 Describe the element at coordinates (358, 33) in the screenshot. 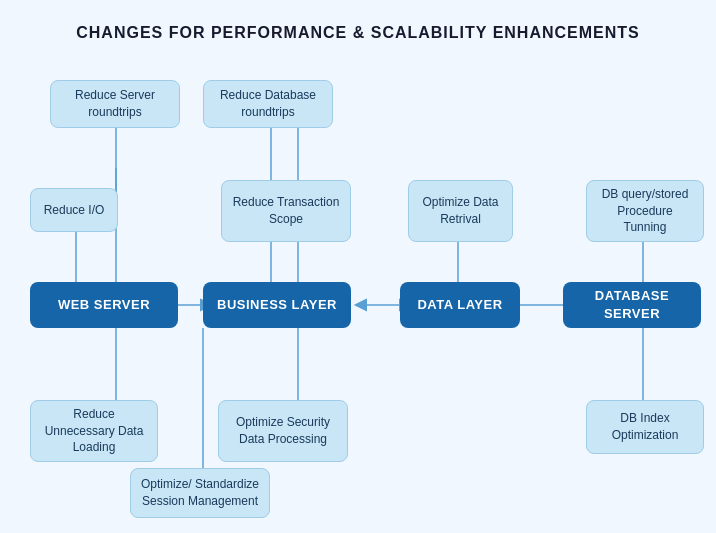

I see `page-title: CHANGES FOR PERFORMANCE & SCALABILITY EN…` at that location.